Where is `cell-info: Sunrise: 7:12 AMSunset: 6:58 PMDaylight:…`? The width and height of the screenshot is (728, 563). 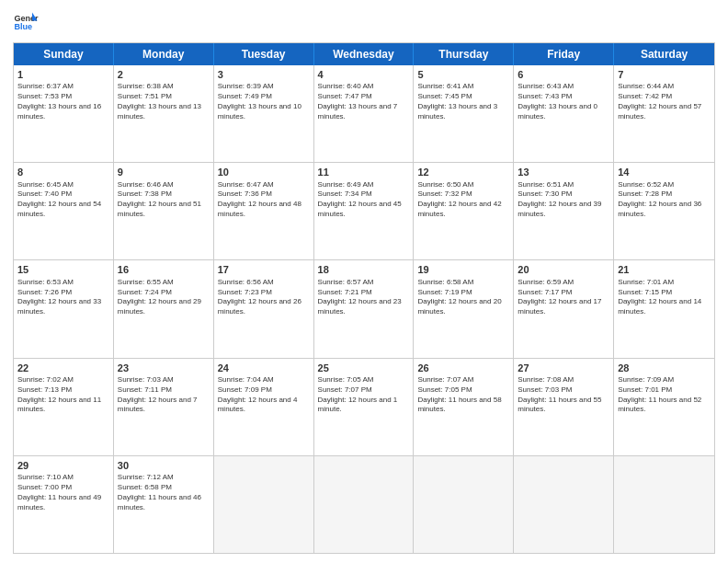 cell-info: Sunrise: 7:12 AMSunset: 6:58 PMDaylight:… is located at coordinates (164, 493).